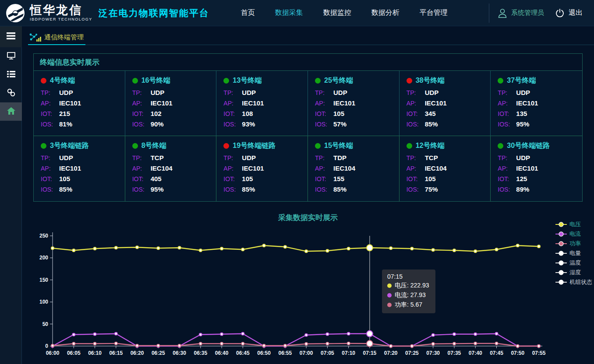 The height and width of the screenshot is (364, 594). Describe the element at coordinates (344, 13) in the screenshot. I see `main-nav: 首页数据采集数据监控数据分析平台管理` at that location.